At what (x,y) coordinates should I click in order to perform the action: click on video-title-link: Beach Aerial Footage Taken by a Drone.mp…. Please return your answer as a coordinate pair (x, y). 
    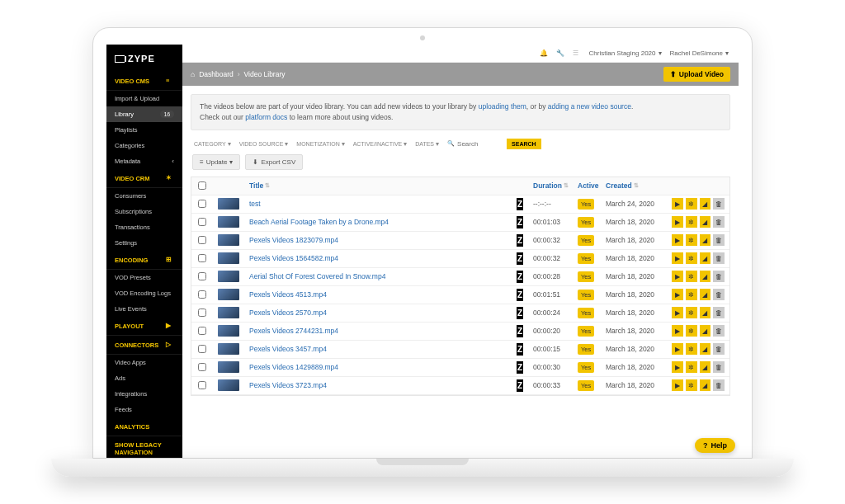
    Looking at the image, I should click on (378, 222).